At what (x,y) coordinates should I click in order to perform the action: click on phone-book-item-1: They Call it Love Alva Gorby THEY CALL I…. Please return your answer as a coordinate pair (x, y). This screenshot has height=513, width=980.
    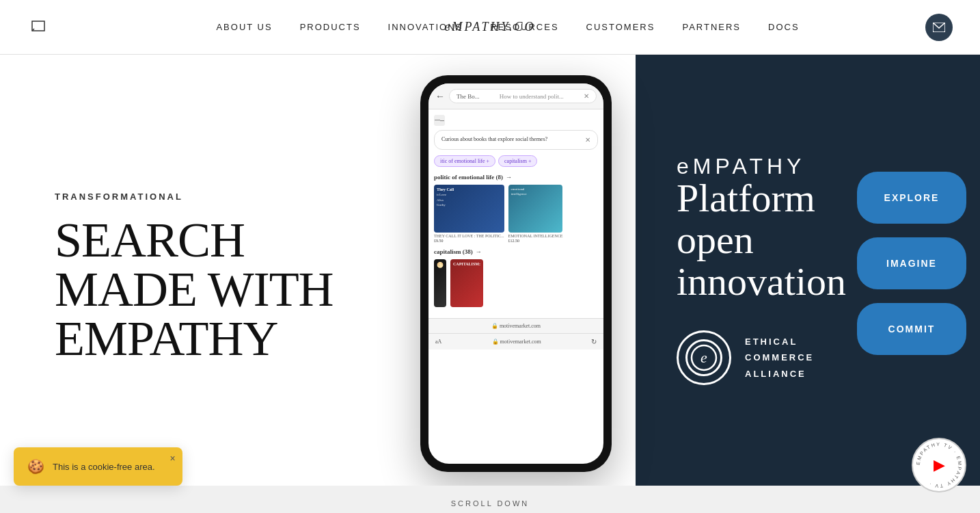
    Looking at the image, I should click on (469, 213).